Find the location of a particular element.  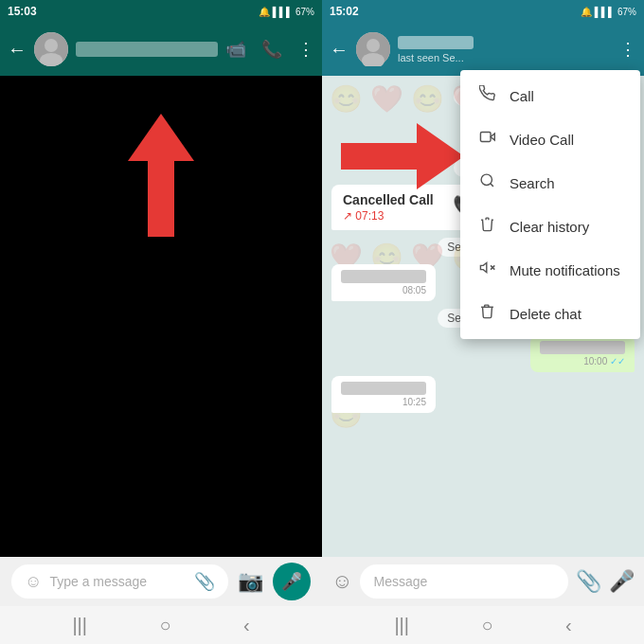

emoji-button: ☺ is located at coordinates (342, 581).